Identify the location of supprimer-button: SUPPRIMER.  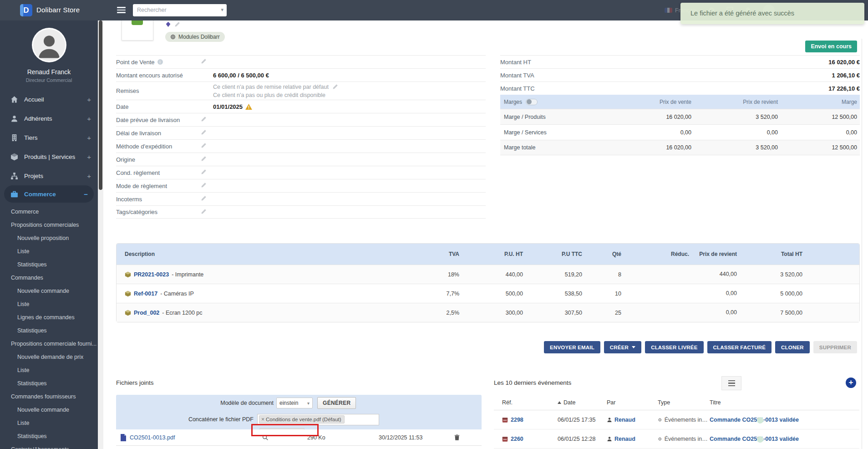
(835, 347).